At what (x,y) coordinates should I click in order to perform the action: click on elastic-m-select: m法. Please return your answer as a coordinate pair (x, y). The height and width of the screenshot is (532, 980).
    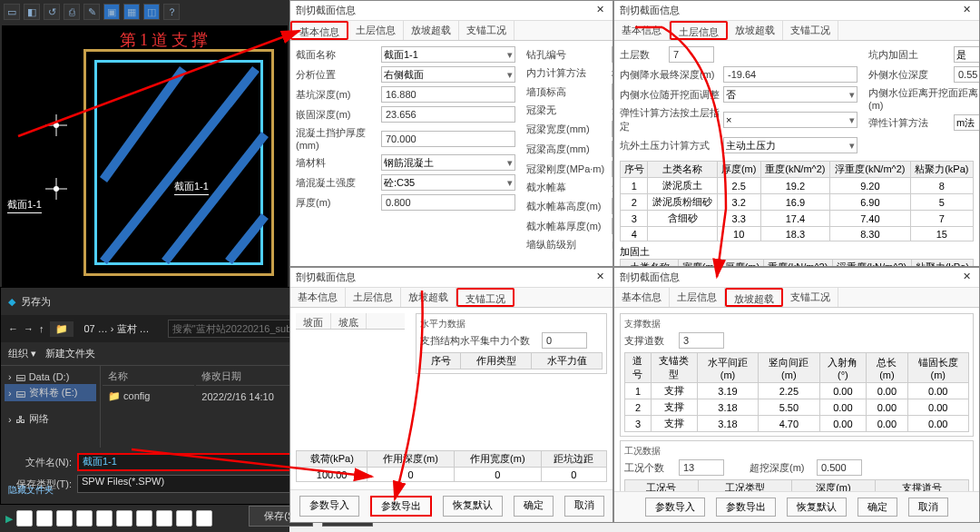
    Looking at the image, I should click on (966, 123).